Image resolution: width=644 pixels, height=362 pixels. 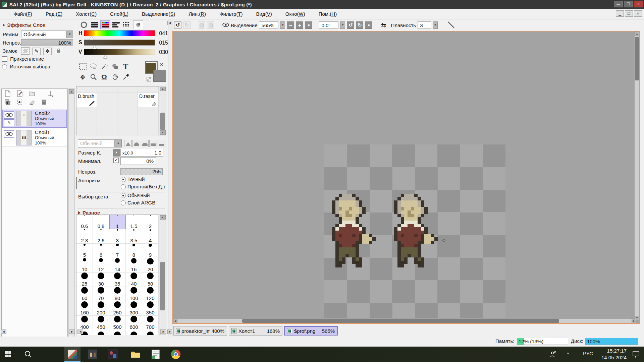 I want to click on selection-source-row: Источник выбора, so click(x=25, y=67).